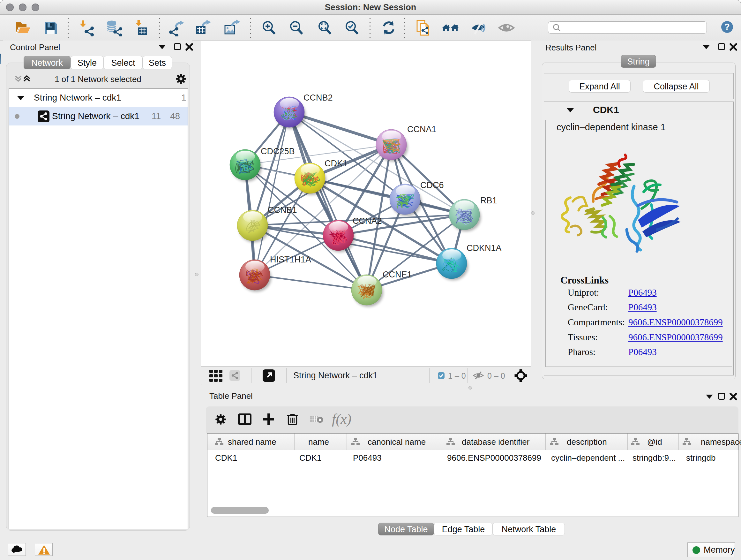  I want to click on svg-text: CCNE1, so click(397, 275).